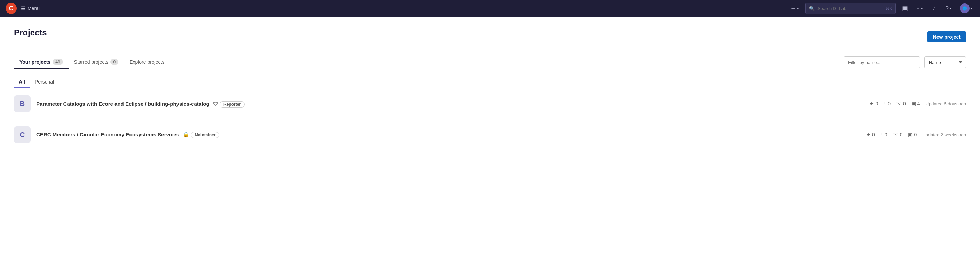 The width and height of the screenshot is (980, 254). I want to click on tab-your-projects: Your projects 41, so click(41, 62).